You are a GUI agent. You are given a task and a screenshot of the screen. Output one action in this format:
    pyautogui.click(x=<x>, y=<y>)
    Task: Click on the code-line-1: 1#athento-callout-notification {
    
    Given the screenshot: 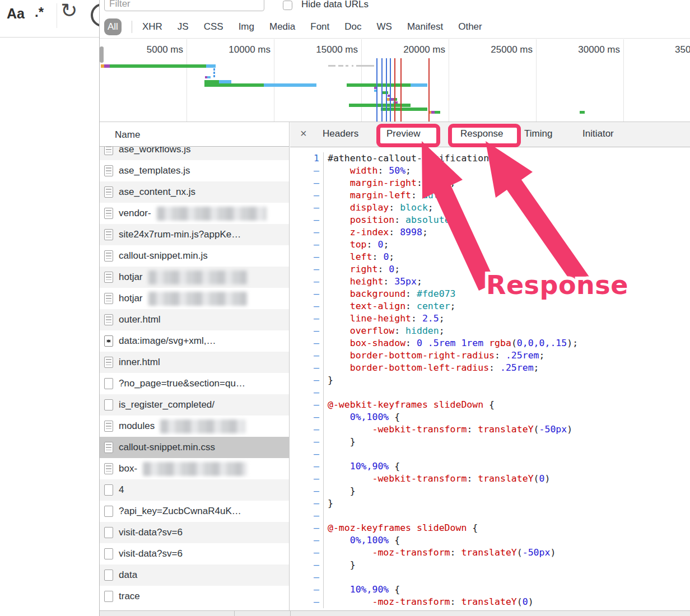 What is the action you would take?
    pyautogui.click(x=490, y=158)
    